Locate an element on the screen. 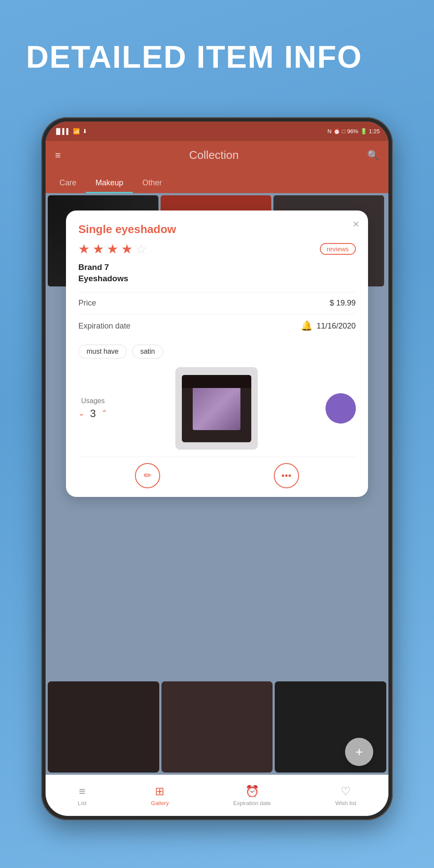 This screenshot has width=434, height=868. star-4: ★ is located at coordinates (127, 249).